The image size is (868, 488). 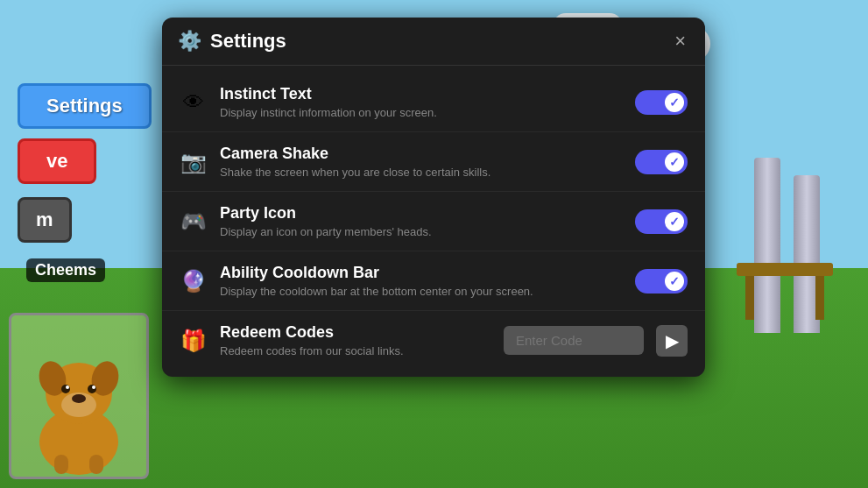 I want to click on instinct-text-info: Instinct Text Display instinct informati…, so click(x=421, y=102).